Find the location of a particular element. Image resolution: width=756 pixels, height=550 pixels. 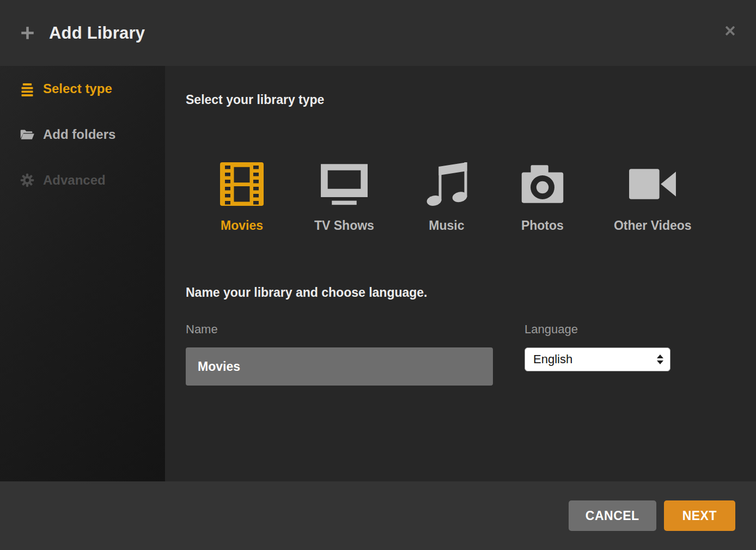

library-type-photos: Photos is located at coordinates (542, 196).